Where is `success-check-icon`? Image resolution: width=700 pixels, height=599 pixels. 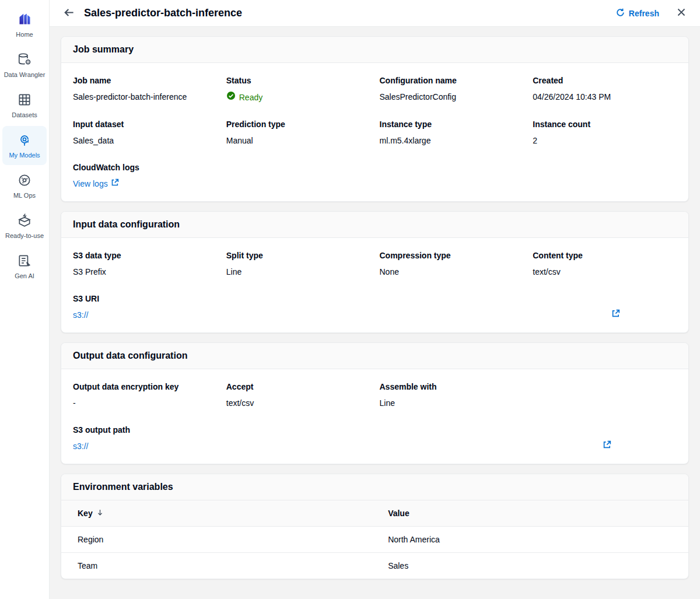 success-check-icon is located at coordinates (231, 97).